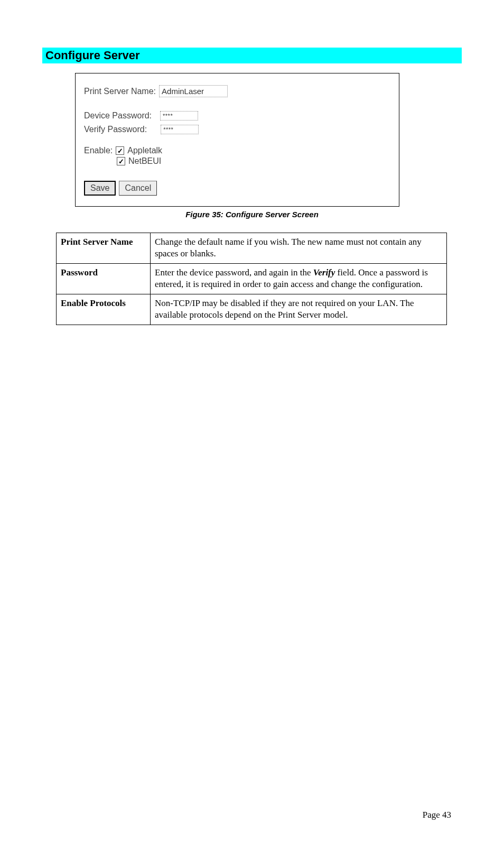 This screenshot has width=504, height=851. I want to click on table-row: Password Enter the device password, and …, so click(251, 279).